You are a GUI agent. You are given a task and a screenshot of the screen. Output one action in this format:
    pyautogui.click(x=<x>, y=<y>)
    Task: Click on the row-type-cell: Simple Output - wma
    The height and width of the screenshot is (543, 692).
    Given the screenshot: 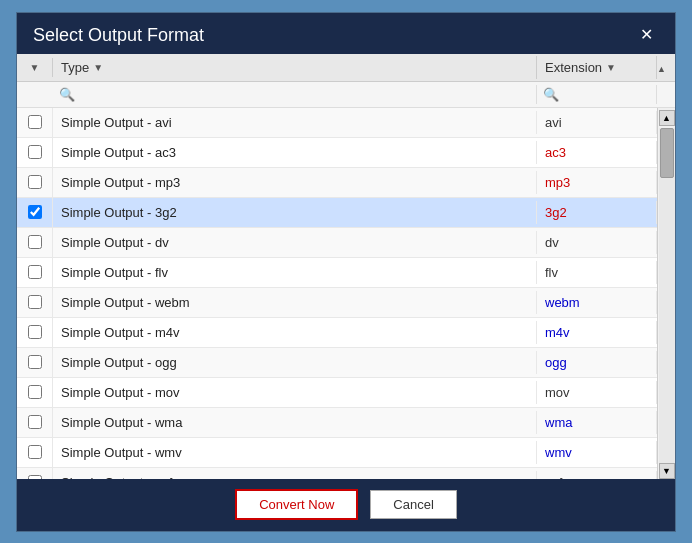 What is the action you would take?
    pyautogui.click(x=295, y=422)
    